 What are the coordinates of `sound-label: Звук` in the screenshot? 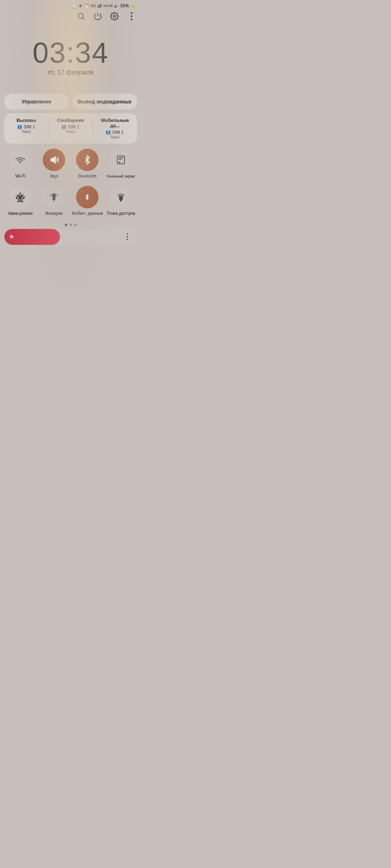 It's located at (54, 176).